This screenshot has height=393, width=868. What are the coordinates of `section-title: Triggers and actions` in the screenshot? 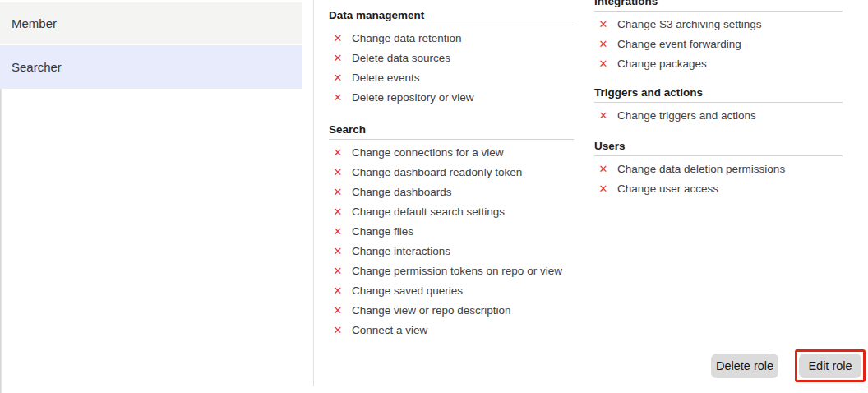 It's located at (718, 95).